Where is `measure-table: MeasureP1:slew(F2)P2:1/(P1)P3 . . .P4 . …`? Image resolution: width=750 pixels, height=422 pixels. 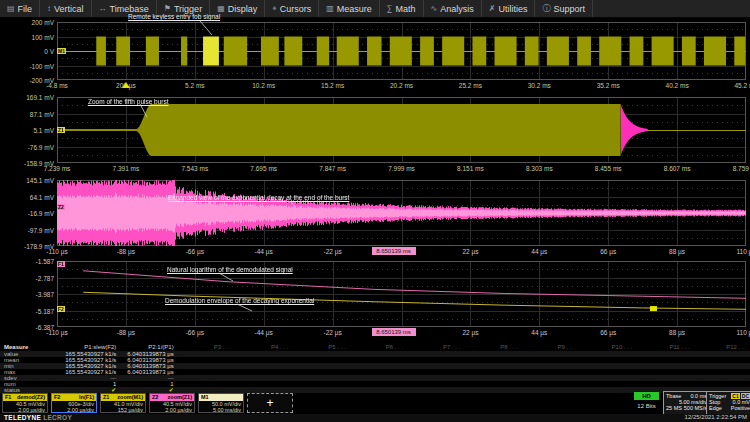 measure-table: MeasureP1:slew(F2)P2:1/(P1)P3 . . .P4 . … is located at coordinates (375, 368).